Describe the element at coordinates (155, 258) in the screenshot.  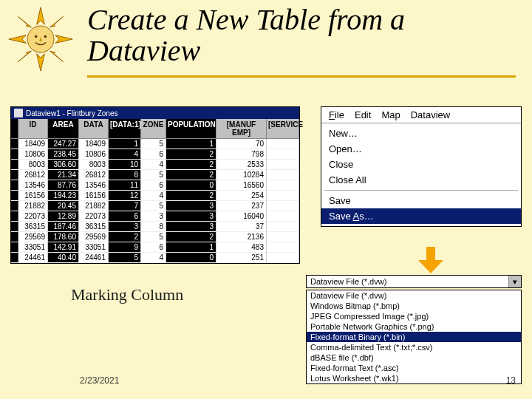
I see `table-row: 2446140.4024461540251` at that location.